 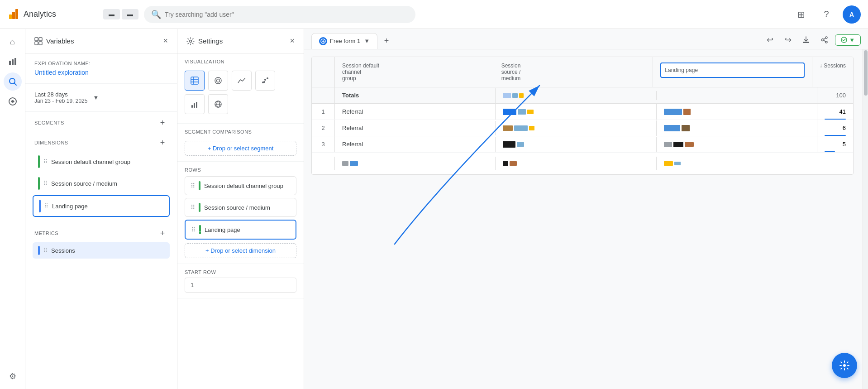 I want to click on metric-sessions: ⠿ Sessions, so click(x=101, y=250).